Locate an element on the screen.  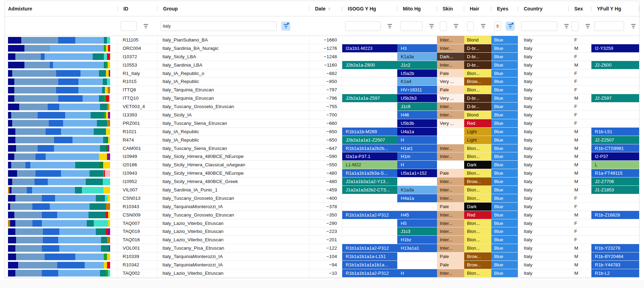
table-row: VOL001Italy_Tuscany_Pisa_Etruscan−122R1b… is located at coordinates (322, 248).